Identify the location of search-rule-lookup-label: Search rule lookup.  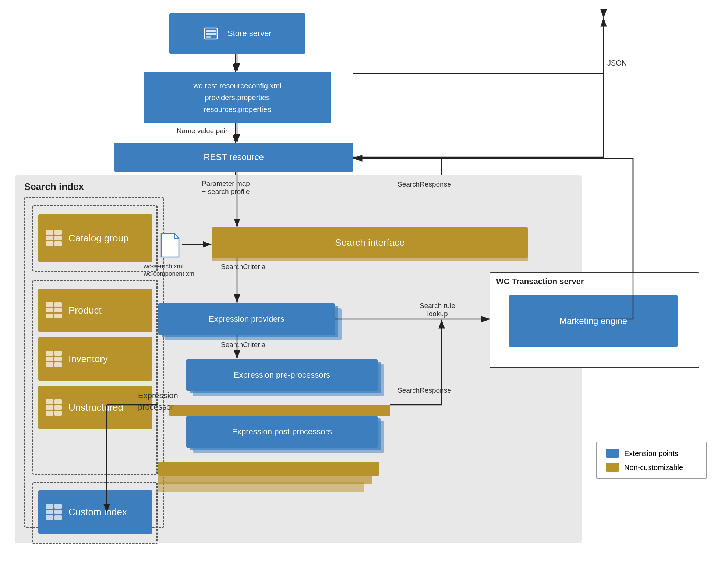
(437, 310).